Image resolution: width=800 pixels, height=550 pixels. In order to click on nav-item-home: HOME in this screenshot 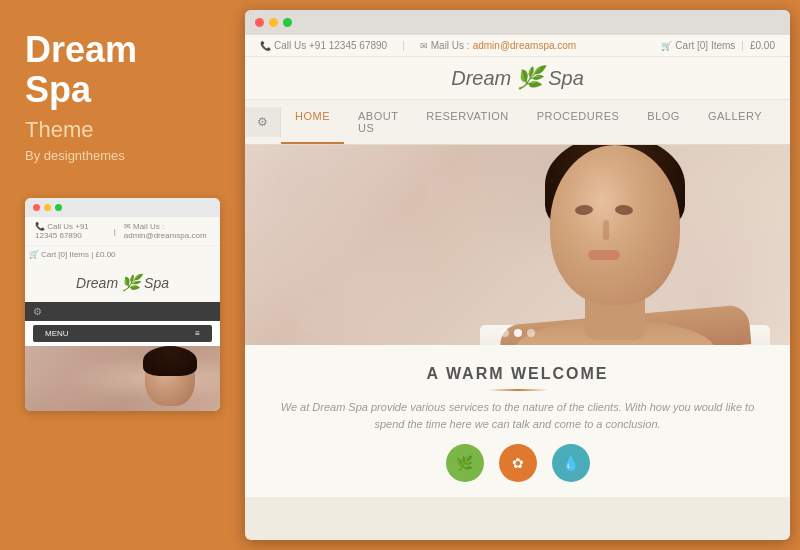, I will do `click(312, 122)`.